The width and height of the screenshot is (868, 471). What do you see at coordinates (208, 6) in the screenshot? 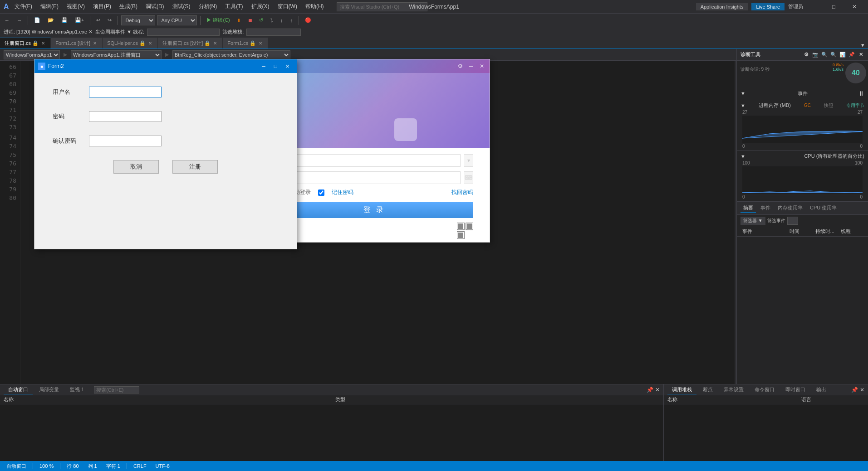
I see `menu-analyze: 分析(N)` at bounding box center [208, 6].